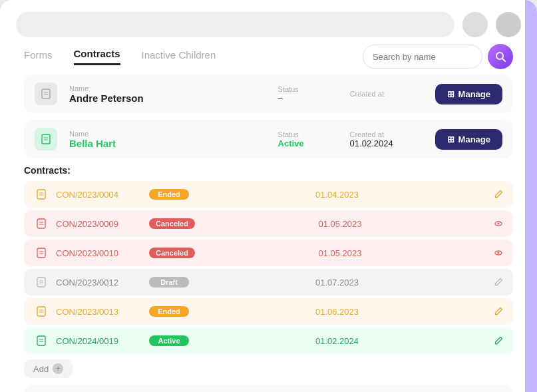 The image size is (537, 392). Describe the element at coordinates (269, 282) in the screenshot. I see `contract-row: CON/2023/0012 Draft 01.07.2023` at that location.